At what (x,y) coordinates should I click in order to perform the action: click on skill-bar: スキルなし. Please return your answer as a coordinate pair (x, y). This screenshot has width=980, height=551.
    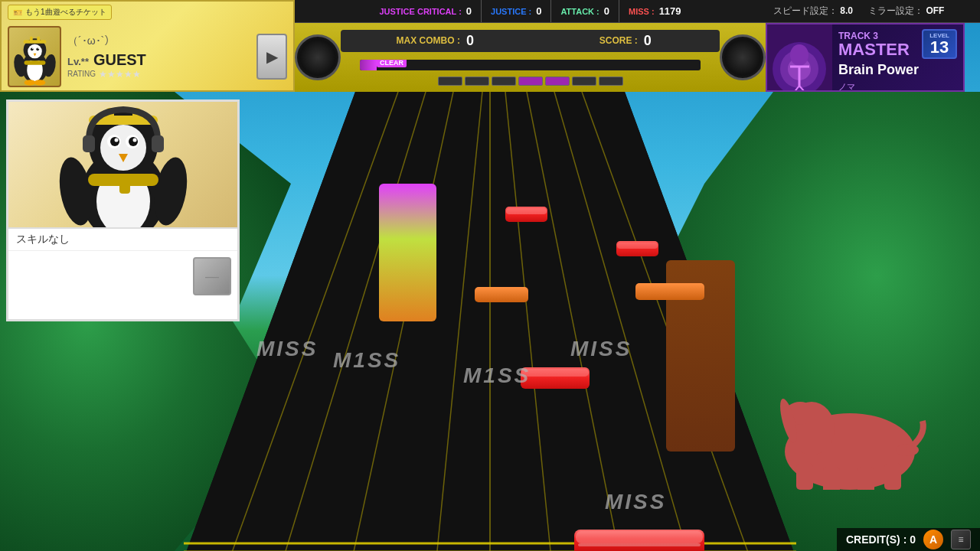
    Looking at the image, I should click on (122, 239).